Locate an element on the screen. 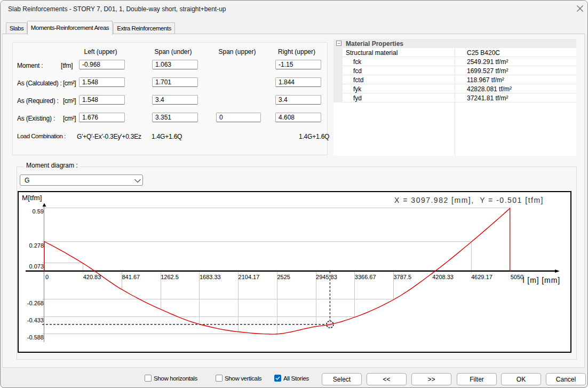  svg-text: M[tfm] is located at coordinates (32, 197).